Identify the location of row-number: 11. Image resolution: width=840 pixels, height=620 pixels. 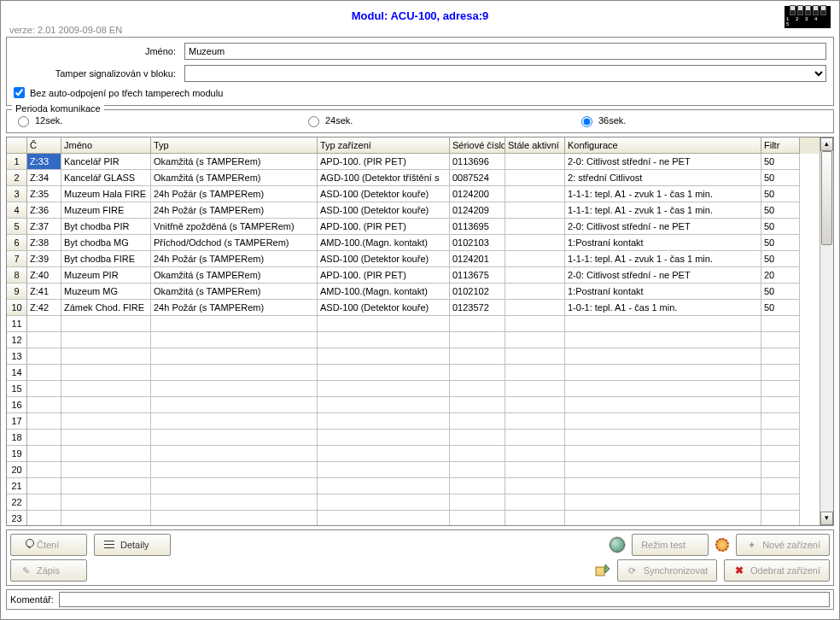
(17, 325).